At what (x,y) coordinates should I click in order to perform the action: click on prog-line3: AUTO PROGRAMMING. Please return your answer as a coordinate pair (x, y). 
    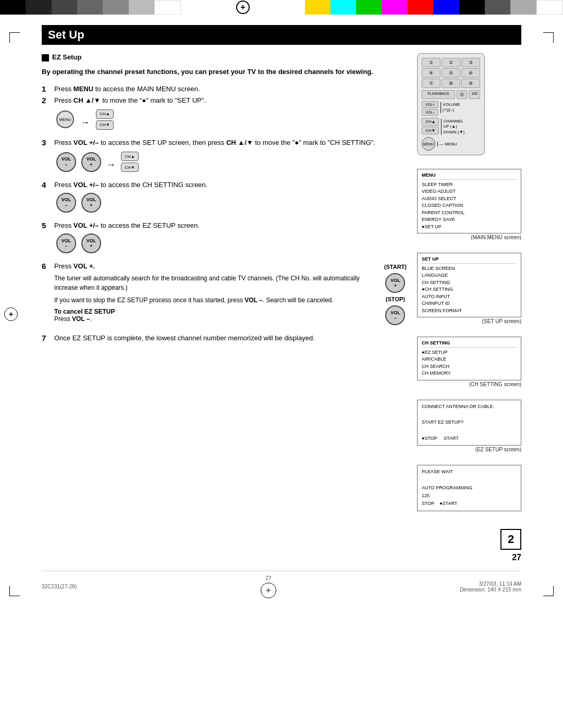
    Looking at the image, I should click on (469, 488).